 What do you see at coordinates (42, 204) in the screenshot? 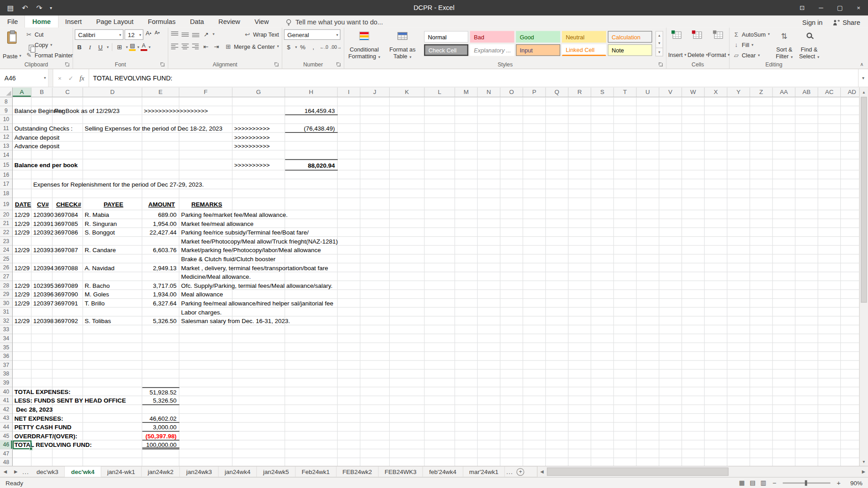
I see `cell-B19: CV#` at bounding box center [42, 204].